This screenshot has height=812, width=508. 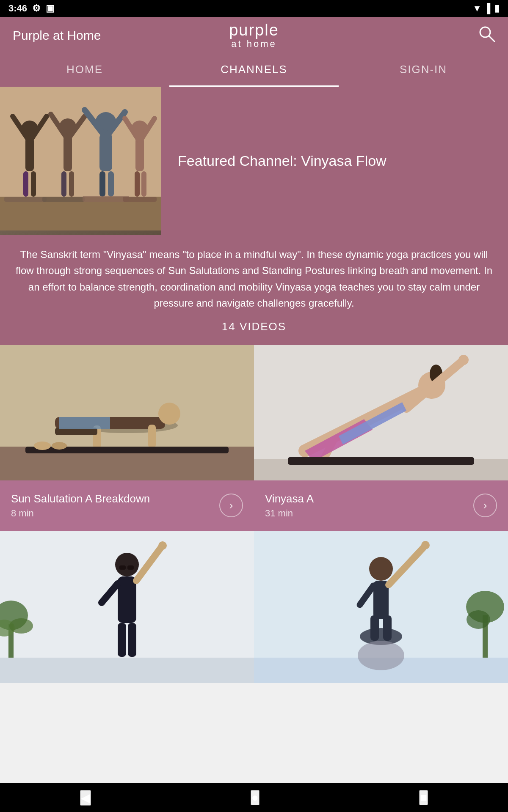 What do you see at coordinates (381, 438) in the screenshot?
I see `video-item-2: Vinyasa A 31 min ›` at bounding box center [381, 438].